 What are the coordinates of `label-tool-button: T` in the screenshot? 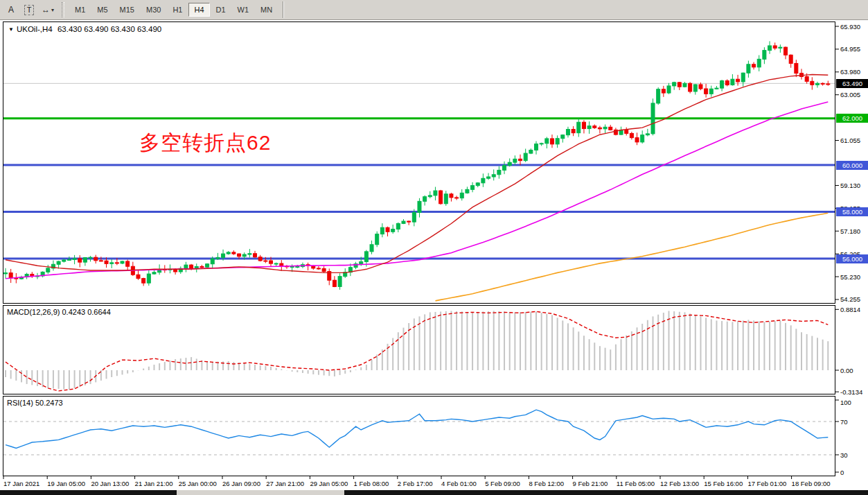 It's located at (29, 10).